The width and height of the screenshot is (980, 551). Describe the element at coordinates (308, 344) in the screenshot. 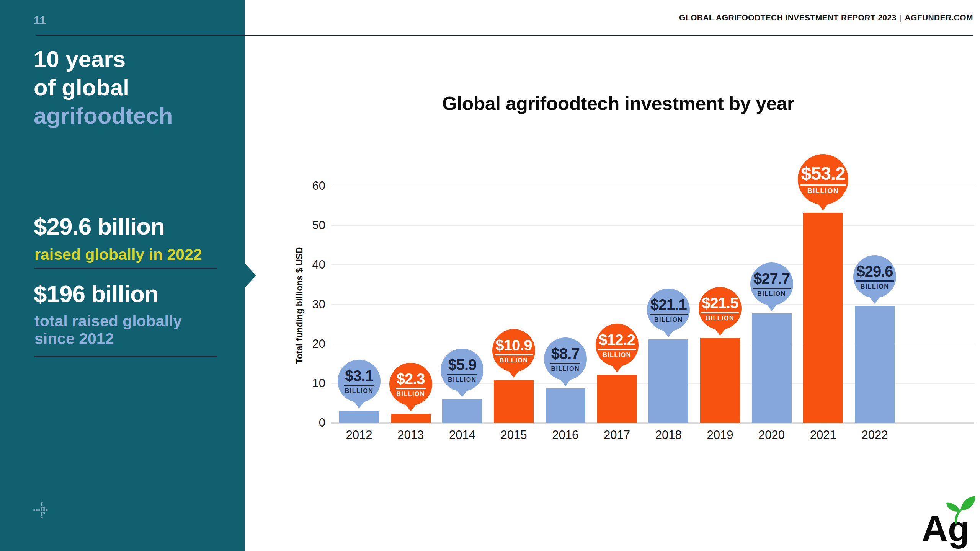

I see `y-tick-20: 20` at that location.